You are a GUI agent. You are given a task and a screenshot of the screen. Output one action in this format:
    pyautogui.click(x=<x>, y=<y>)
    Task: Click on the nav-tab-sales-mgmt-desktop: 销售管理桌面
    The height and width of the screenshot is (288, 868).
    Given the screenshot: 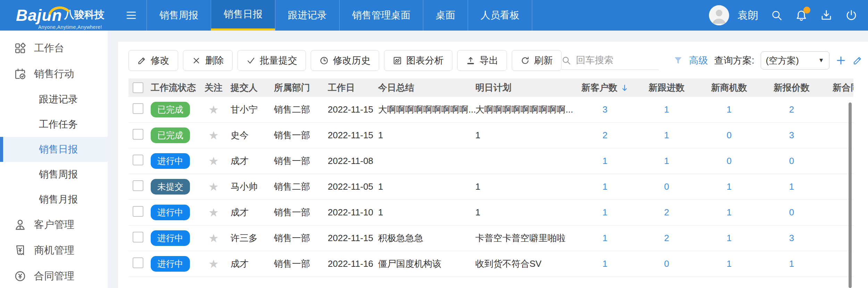 What is the action you would take?
    pyautogui.click(x=381, y=15)
    